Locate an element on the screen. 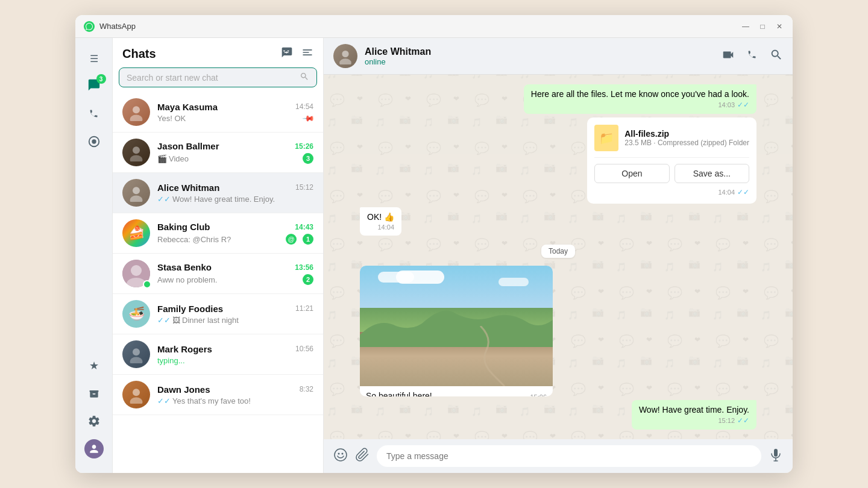  whatsapp-logo-icon is located at coordinates (89, 27).